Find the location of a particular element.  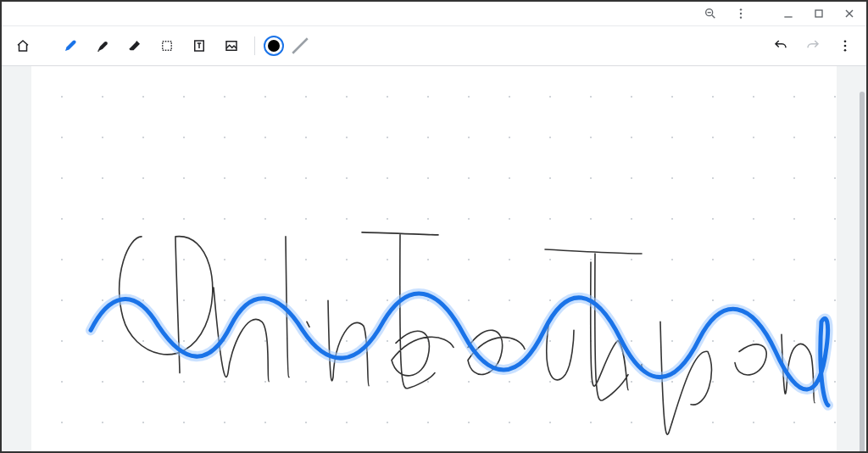

toolbar-left is located at coordinates (161, 46).